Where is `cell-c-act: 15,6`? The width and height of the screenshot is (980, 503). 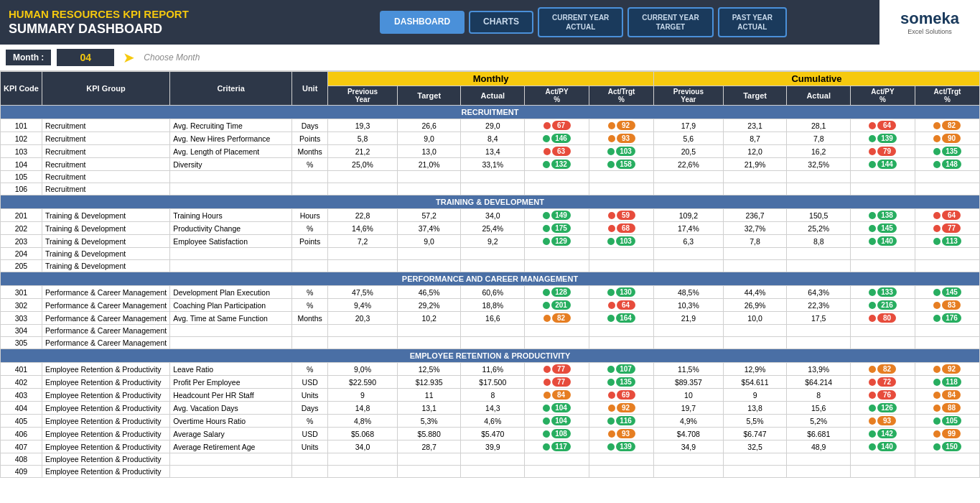 cell-c-act: 15,6 is located at coordinates (818, 408).